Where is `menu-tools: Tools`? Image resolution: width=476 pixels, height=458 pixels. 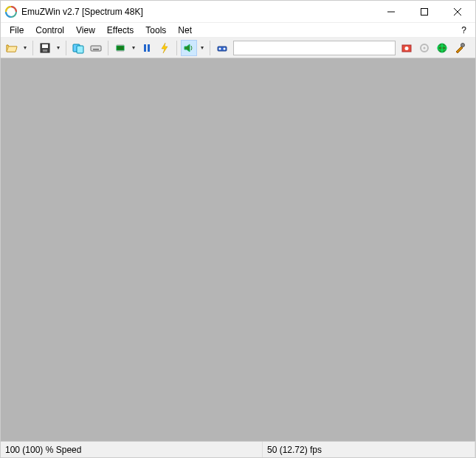
menu-tools: Tools is located at coordinates (156, 30).